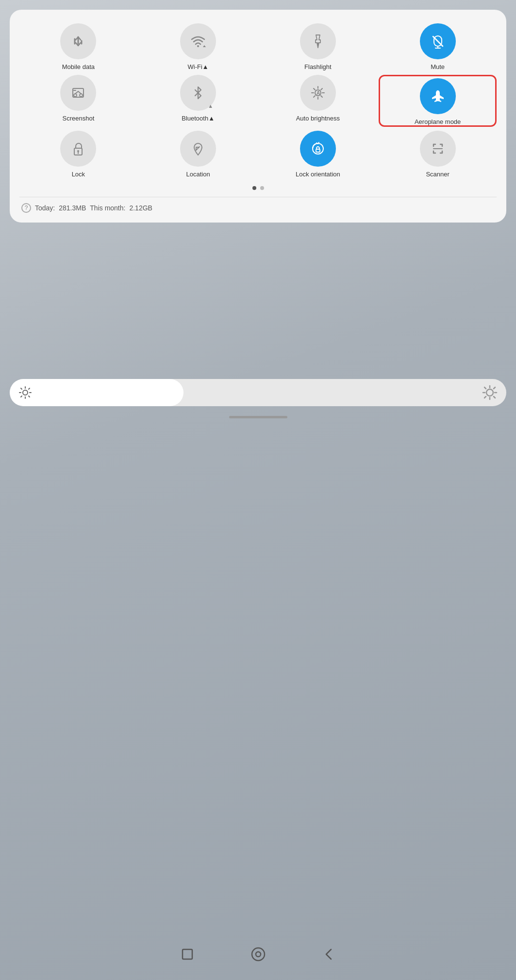  Describe the element at coordinates (198, 119) in the screenshot. I see `bluetooth-label: Bluetooth▲` at that location.